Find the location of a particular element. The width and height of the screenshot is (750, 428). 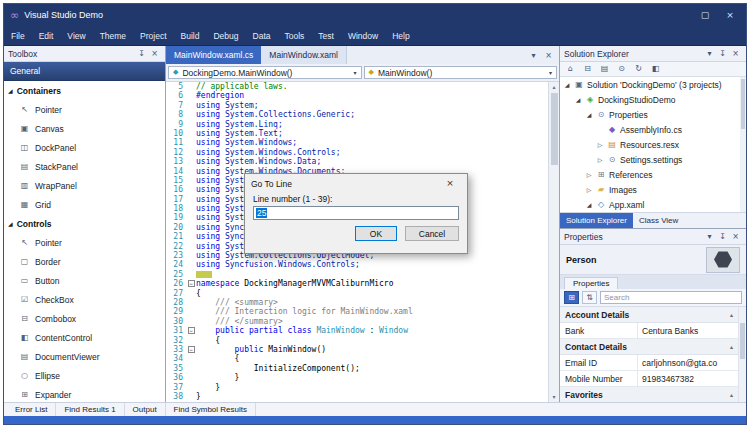

property-section-favorites: Favorites▴ is located at coordinates (649, 394).